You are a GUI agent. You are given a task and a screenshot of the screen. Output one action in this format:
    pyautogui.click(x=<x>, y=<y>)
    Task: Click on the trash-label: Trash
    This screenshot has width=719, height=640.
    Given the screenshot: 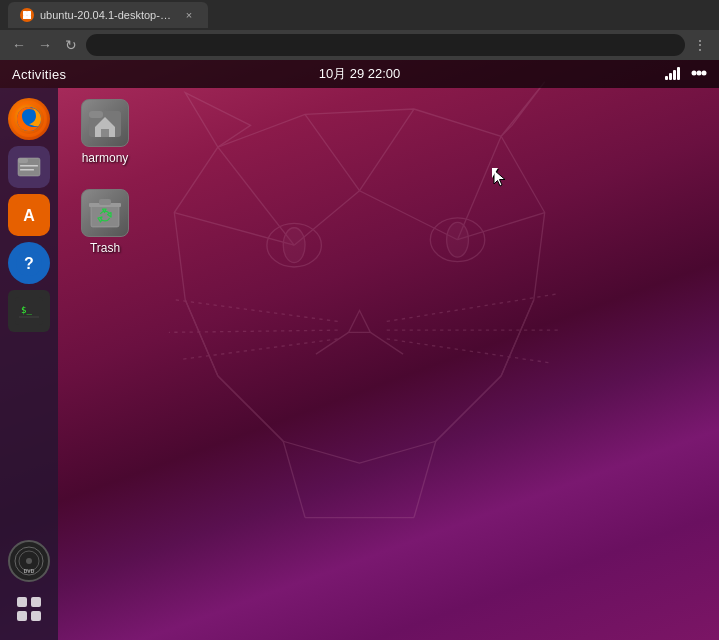 What is the action you would take?
    pyautogui.click(x=105, y=248)
    